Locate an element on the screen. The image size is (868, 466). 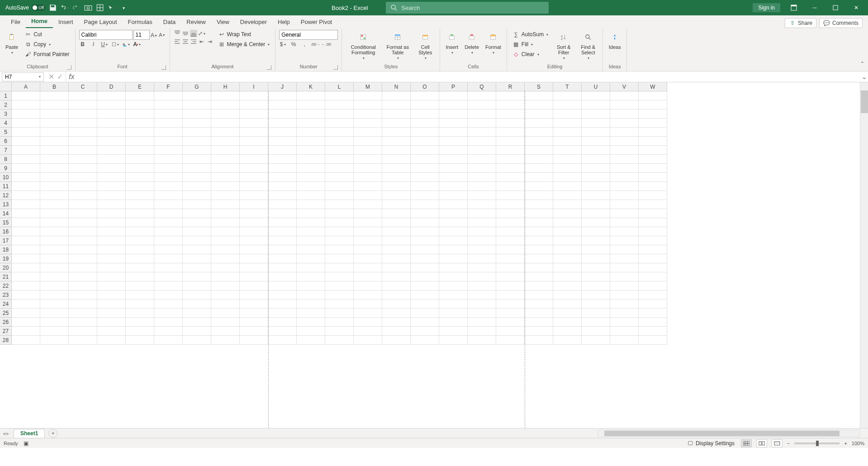
cell-M19 is located at coordinates (368, 259).